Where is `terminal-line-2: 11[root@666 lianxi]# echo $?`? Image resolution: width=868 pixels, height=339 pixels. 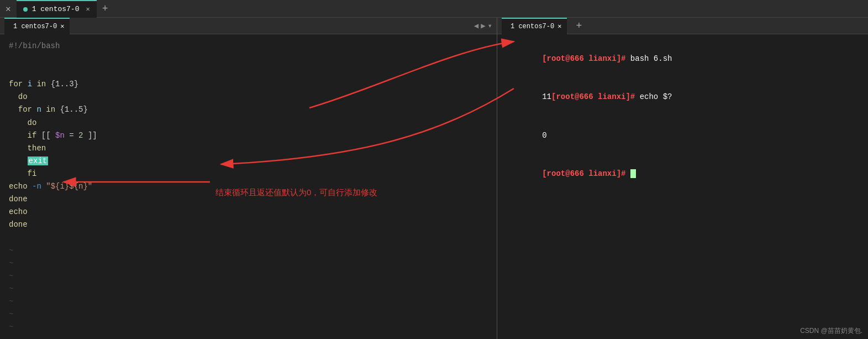
terminal-line-2: 11[root@666 lianxi]# echo $? is located at coordinates (683, 97).